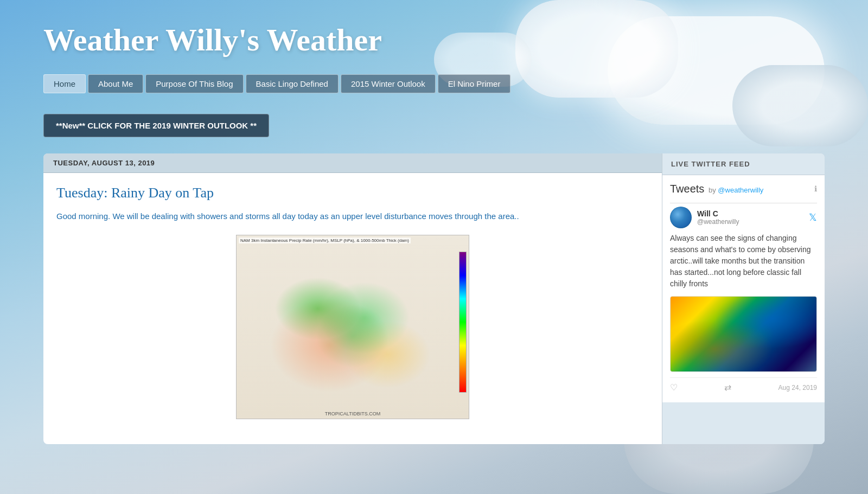 The image size is (868, 494). I want to click on nav-item-purpose: Purpose Of This Blog, so click(194, 84).